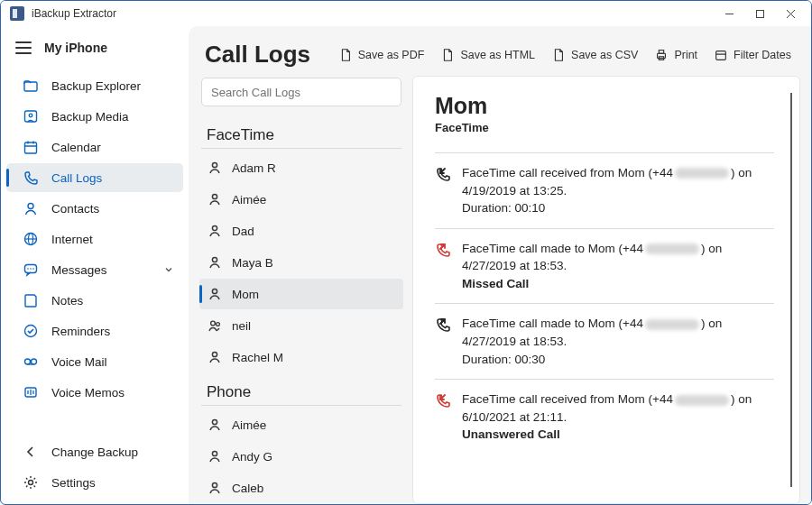  I want to click on sidebar-item-backup-media: Backup Media, so click(95, 116).